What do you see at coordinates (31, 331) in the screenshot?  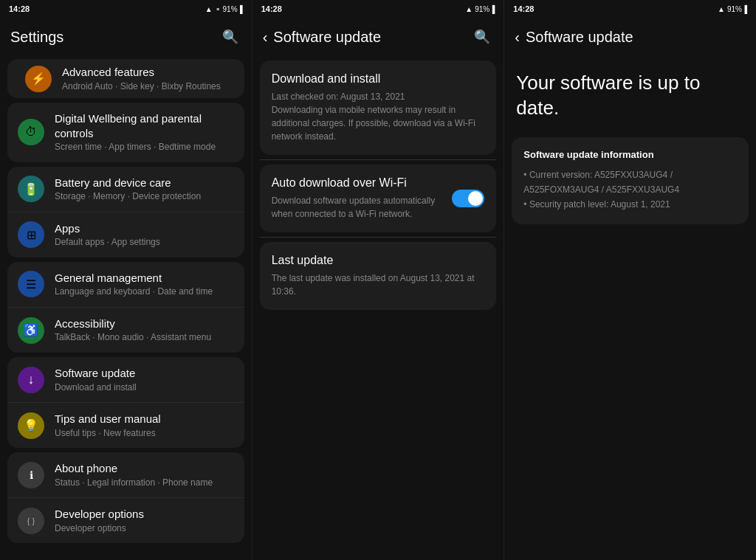 I see `accessibility-icon: ♿` at bounding box center [31, 331].